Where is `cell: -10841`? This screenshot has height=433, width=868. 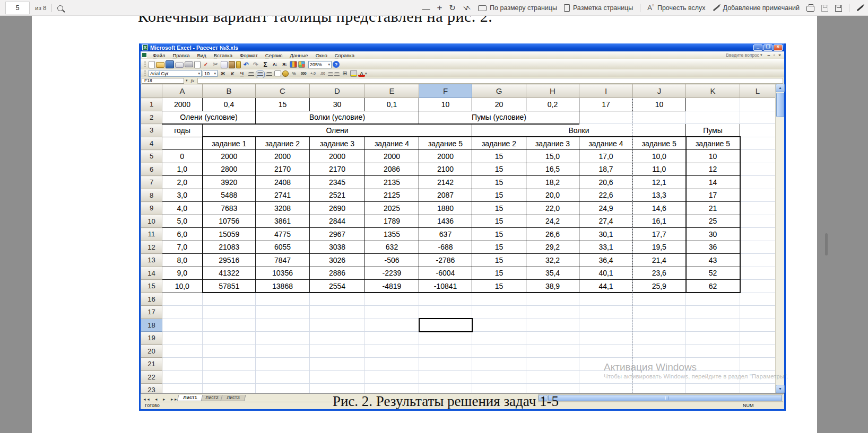
cell: -10841 is located at coordinates (446, 286).